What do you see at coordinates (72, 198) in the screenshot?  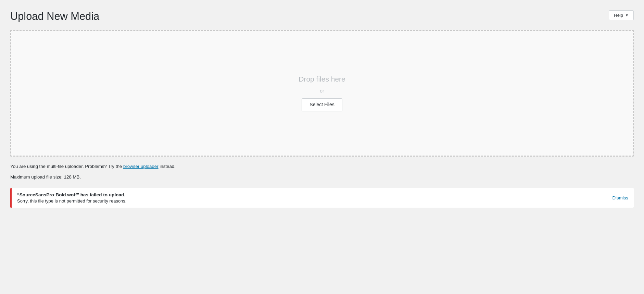 I see `error-notice-content: “SourceSansPro-Bold.woff” has failed to …` at bounding box center [72, 198].